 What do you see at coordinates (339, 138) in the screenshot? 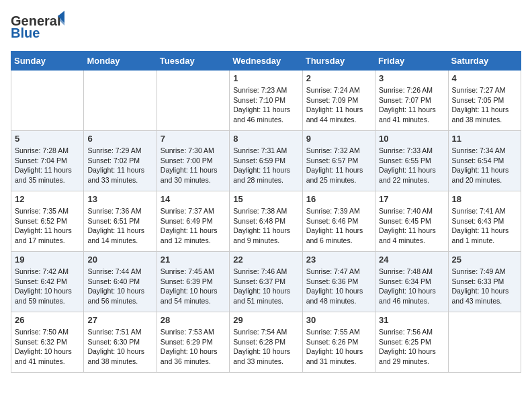
I see `day-number: 9` at bounding box center [339, 138].